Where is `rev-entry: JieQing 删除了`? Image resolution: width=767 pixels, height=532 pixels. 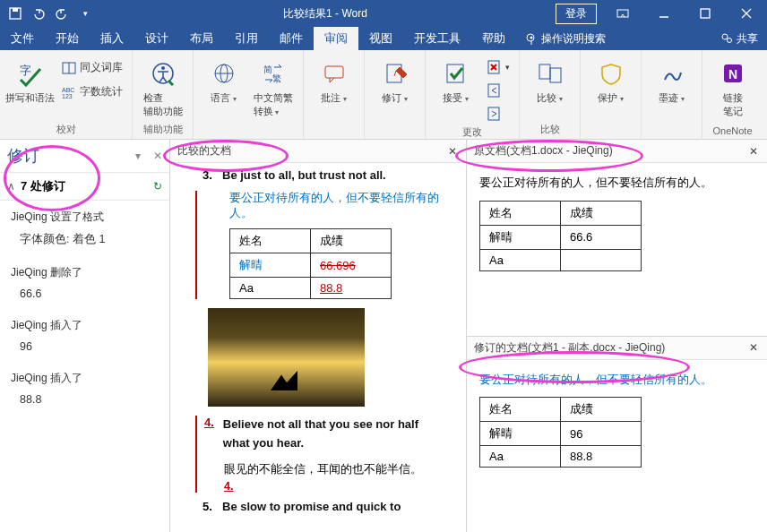
rev-entry: JieQing 删除了 is located at coordinates (84, 270).